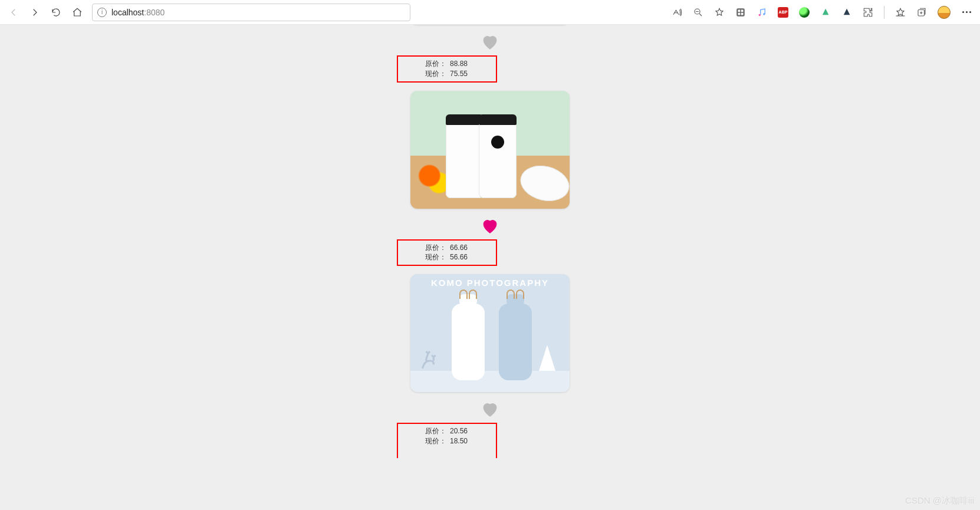 This screenshot has height=510, width=980. I want to click on url-port: :8080, so click(154, 12).